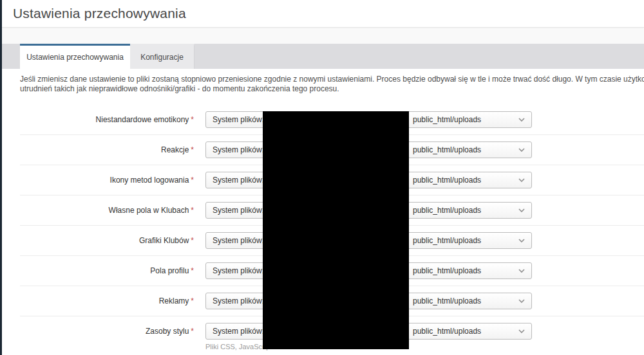 The image size is (644, 355). What do you see at coordinates (99, 14) in the screenshot?
I see `page-title: Ustawienia przechowywania` at bounding box center [99, 14].